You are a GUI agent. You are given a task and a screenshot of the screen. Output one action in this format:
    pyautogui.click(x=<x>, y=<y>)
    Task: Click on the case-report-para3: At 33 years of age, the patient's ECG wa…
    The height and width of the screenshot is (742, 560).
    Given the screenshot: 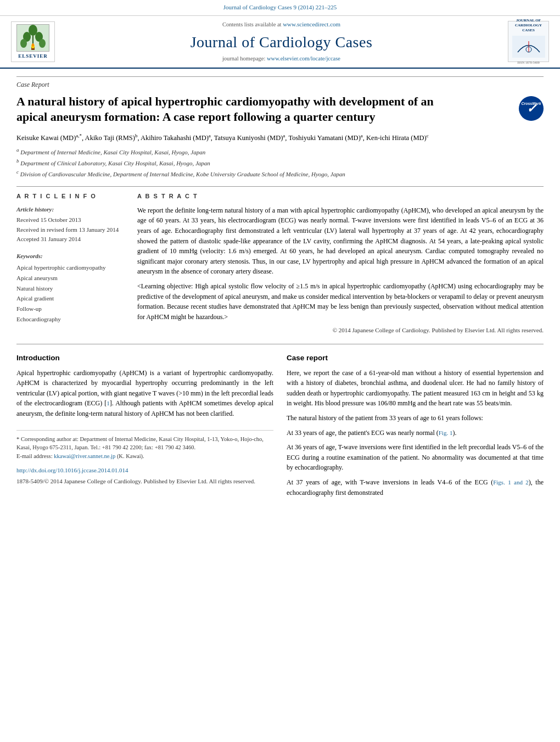 What is the action you would take?
    pyautogui.click(x=415, y=433)
    